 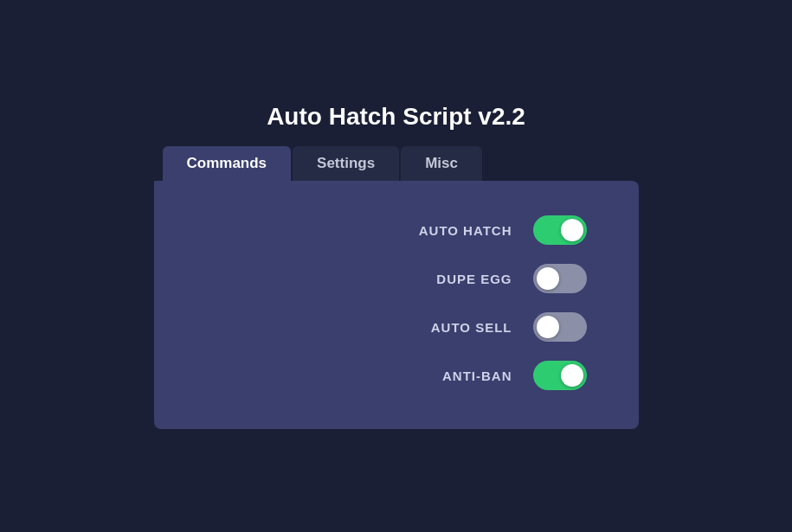 I want to click on toggle-auto-hatch, so click(x=560, y=230).